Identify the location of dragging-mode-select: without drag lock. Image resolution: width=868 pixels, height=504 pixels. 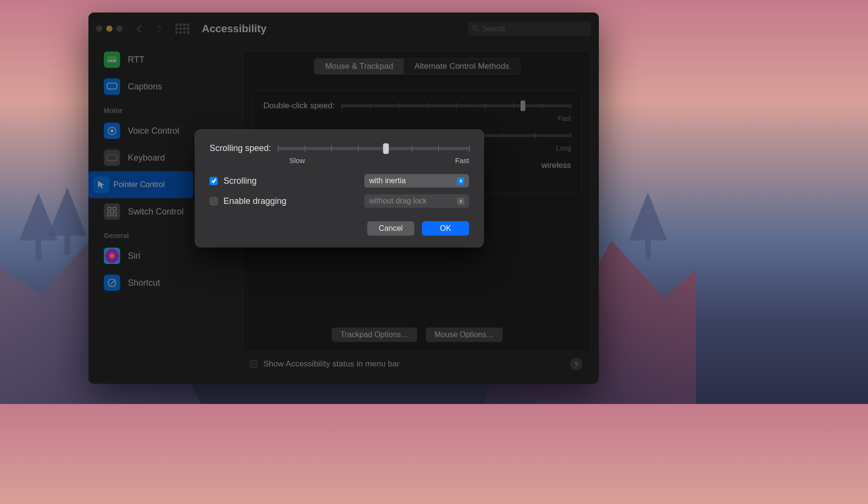
(417, 201).